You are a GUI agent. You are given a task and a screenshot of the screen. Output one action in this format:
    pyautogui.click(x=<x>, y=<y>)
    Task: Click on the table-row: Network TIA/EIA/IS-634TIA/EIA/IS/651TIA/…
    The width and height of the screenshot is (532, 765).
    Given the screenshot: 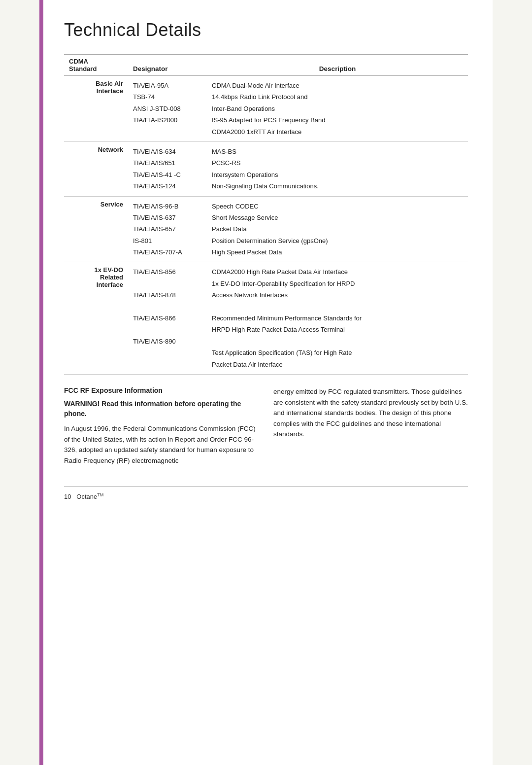 What is the action you would take?
    pyautogui.click(x=266, y=169)
    